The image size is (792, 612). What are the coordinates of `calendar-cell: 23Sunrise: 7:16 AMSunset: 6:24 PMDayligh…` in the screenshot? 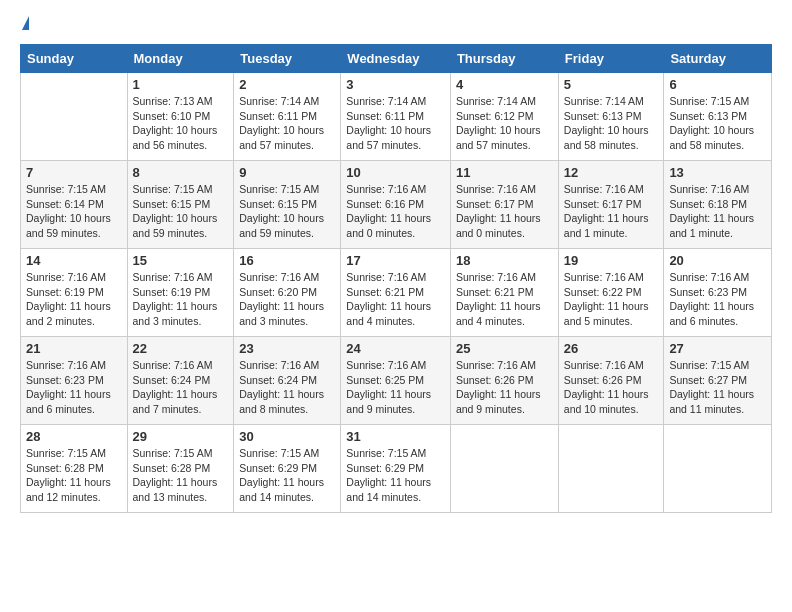 It's located at (288, 381).